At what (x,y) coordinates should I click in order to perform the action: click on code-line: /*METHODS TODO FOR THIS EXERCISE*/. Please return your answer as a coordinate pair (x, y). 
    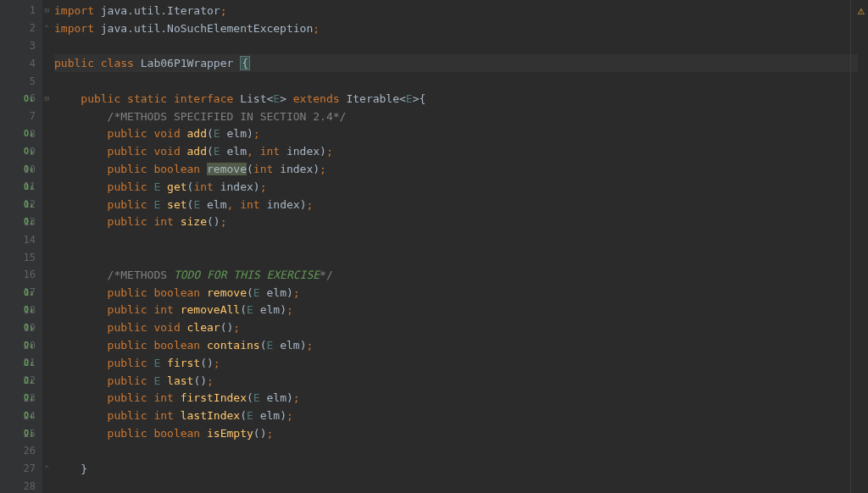
    Looking at the image, I should click on (461, 274).